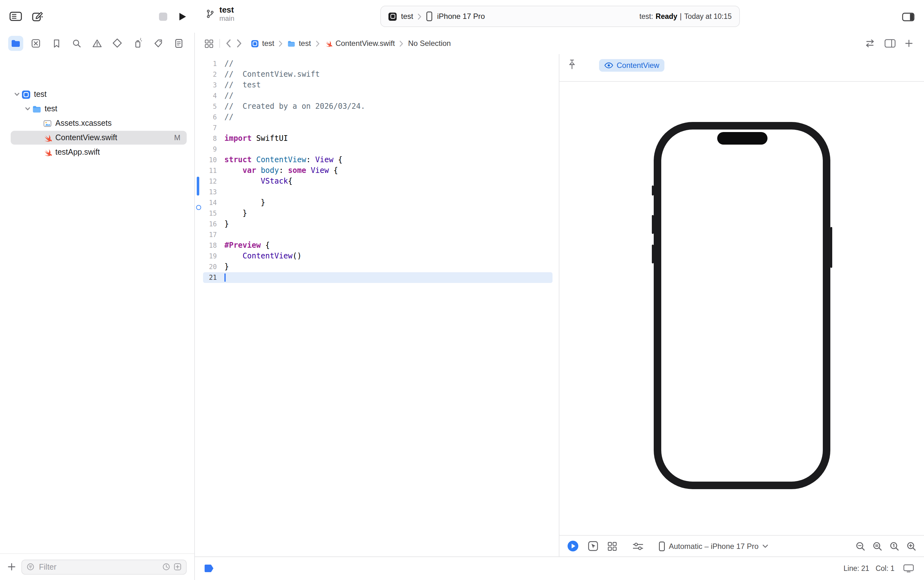 The height and width of the screenshot is (580, 924). What do you see at coordinates (99, 152) in the screenshot?
I see `tree-row-testapp-swift: testApp.swift` at bounding box center [99, 152].